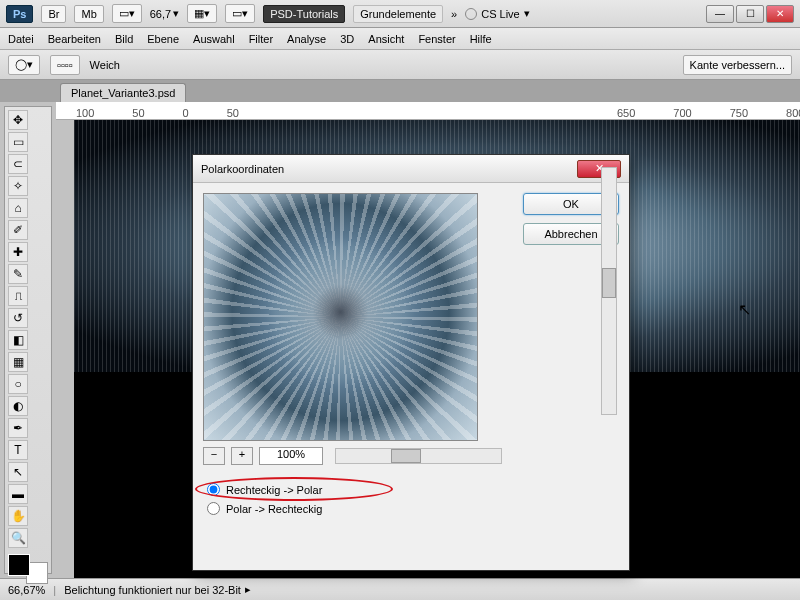 The height and width of the screenshot is (600, 800). I want to click on pen-tool-icon: ✒, so click(18, 428).